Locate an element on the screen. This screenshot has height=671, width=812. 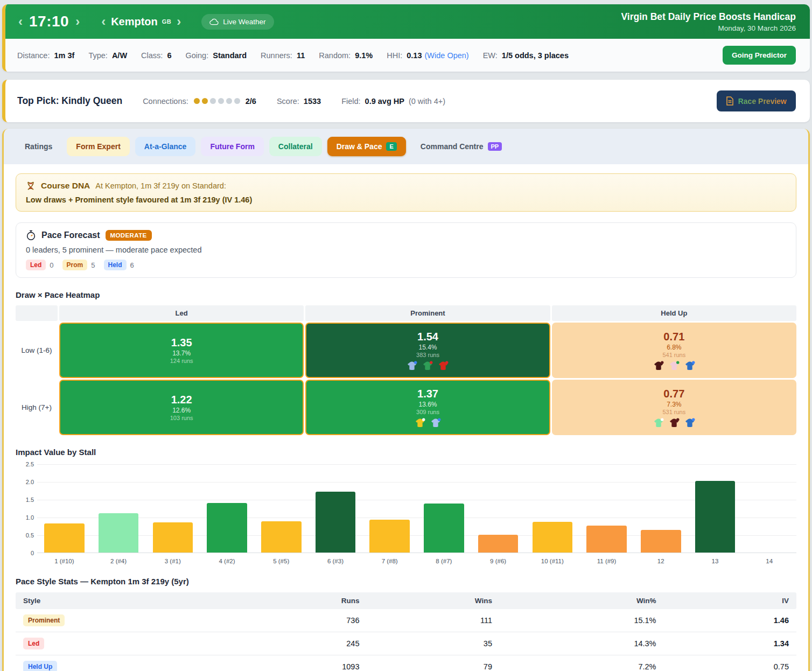
table-cell-wins: 35 is located at coordinates (434, 644).